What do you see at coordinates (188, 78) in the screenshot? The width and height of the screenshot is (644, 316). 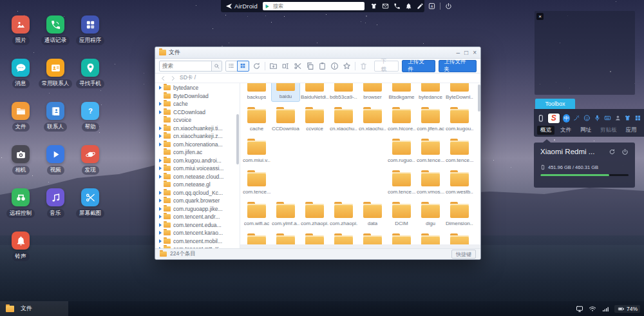 I see `breadcrumb: SD卡 /` at bounding box center [188, 78].